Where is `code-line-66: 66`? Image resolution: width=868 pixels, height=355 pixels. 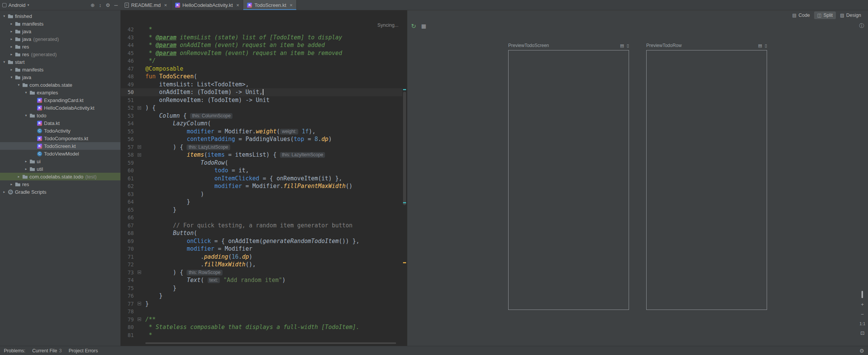 code-line-66: 66 is located at coordinates (262, 218).